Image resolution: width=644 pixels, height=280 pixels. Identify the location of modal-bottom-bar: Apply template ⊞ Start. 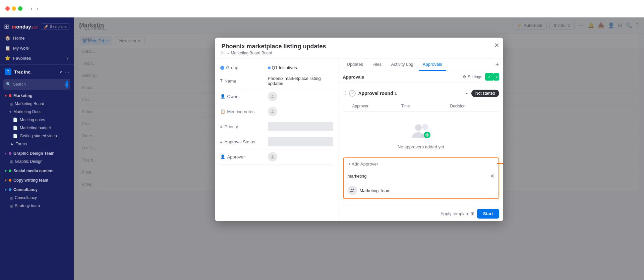
(421, 214).